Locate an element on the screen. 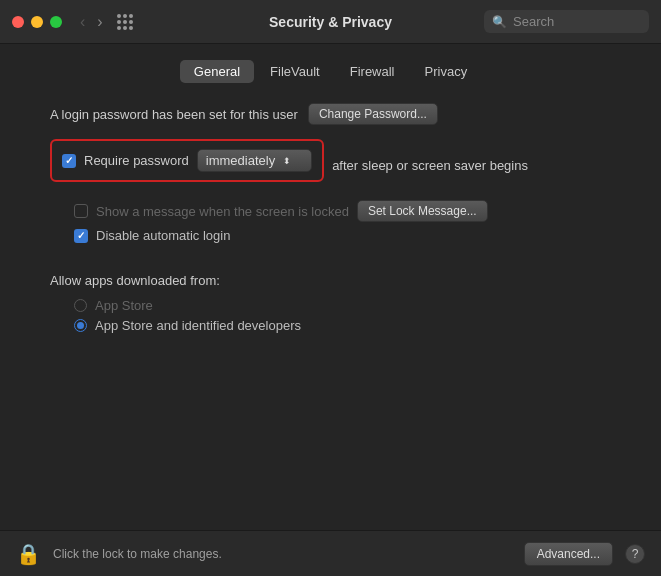  maximize-button is located at coordinates (56, 22).